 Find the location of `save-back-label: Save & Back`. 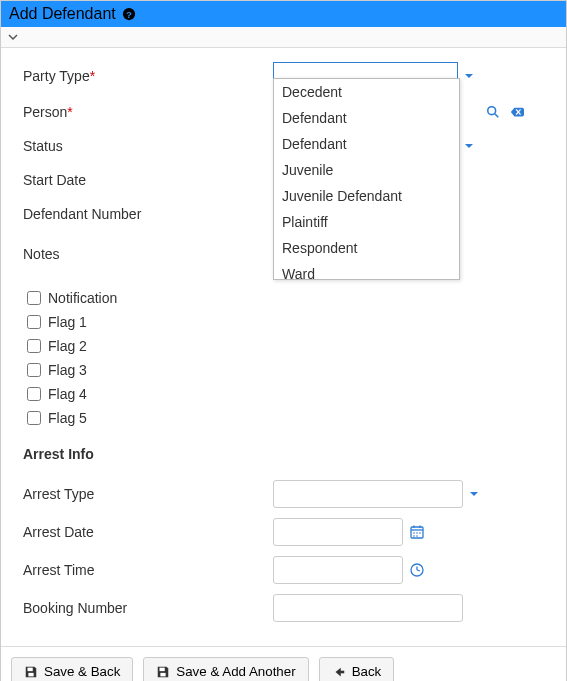

save-back-label: Save & Back is located at coordinates (82, 672).